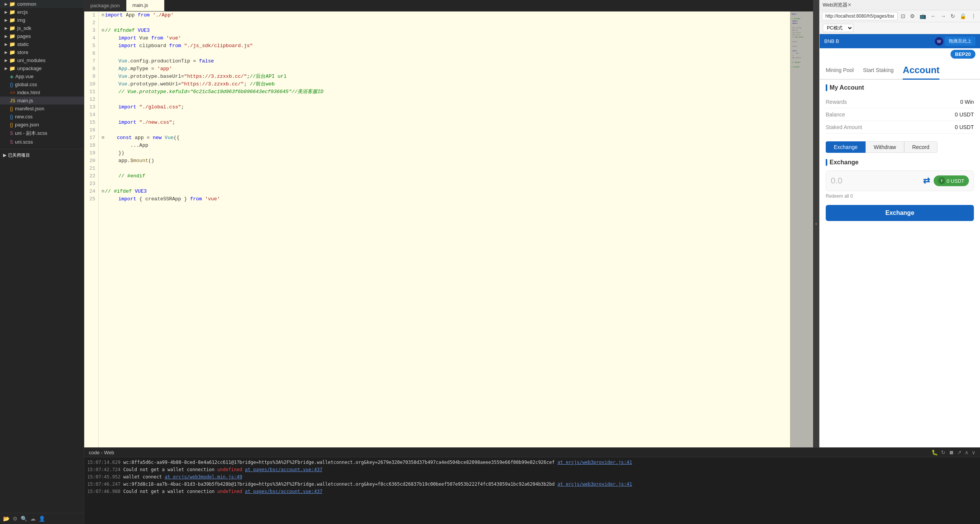  I want to click on exchange-title: Exchange, so click(900, 162).